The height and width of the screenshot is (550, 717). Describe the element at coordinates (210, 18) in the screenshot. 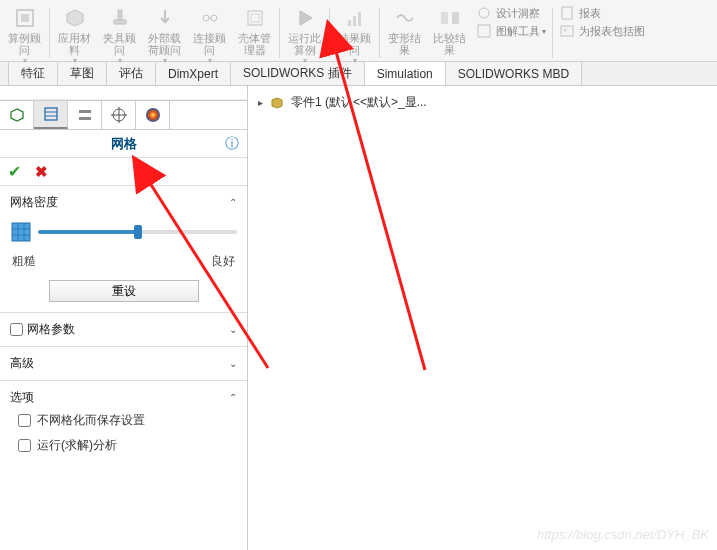

I see `connection-icon` at that location.